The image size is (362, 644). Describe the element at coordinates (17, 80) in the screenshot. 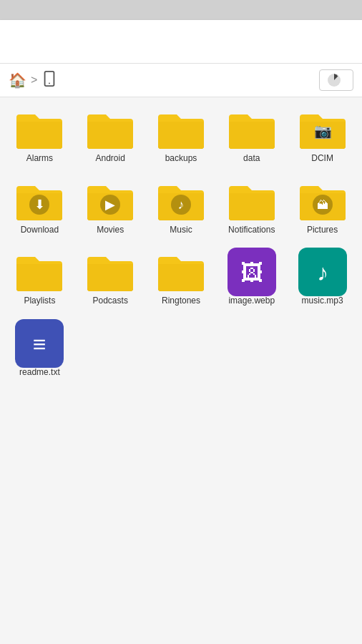

I see `home-breadcrumb: 🏠` at that location.